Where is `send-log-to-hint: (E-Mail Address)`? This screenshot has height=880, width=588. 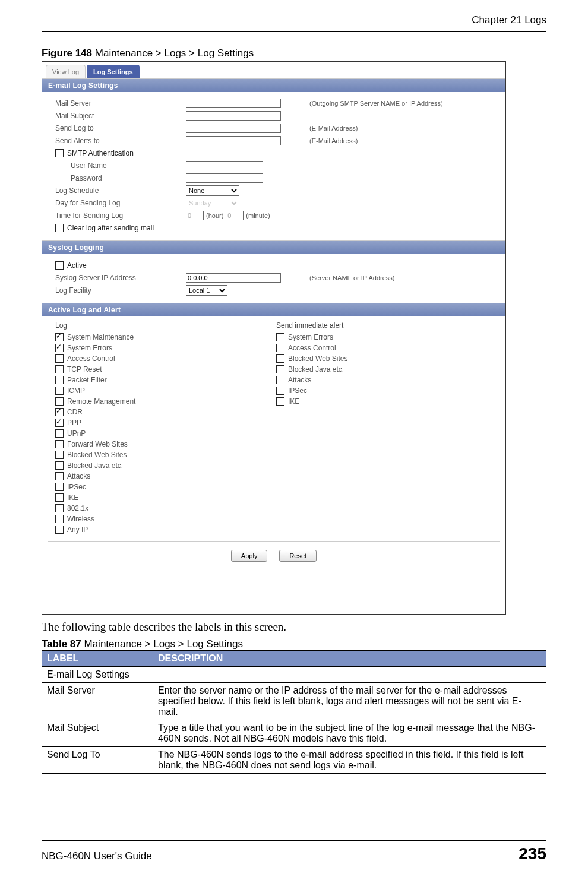 send-log-to-hint: (E-Mail Address) is located at coordinates (334, 128).